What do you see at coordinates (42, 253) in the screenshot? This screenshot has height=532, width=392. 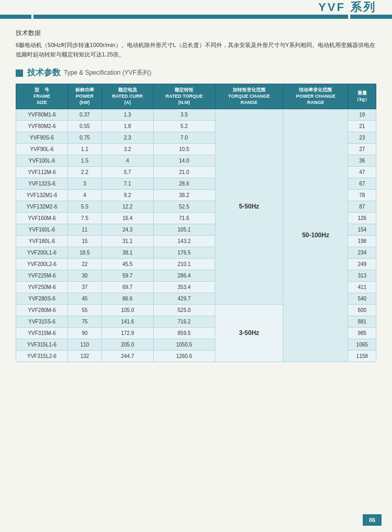 I see `cell-frame: YVF200L1-6` at bounding box center [42, 253].